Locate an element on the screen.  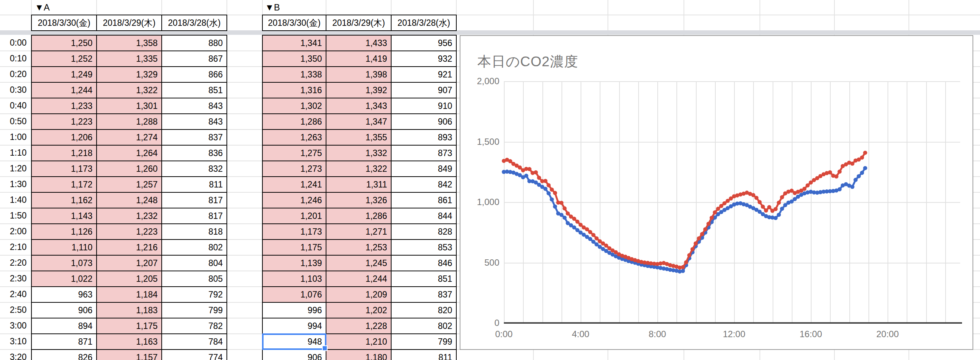
table-cell: 932 is located at coordinates (424, 59).